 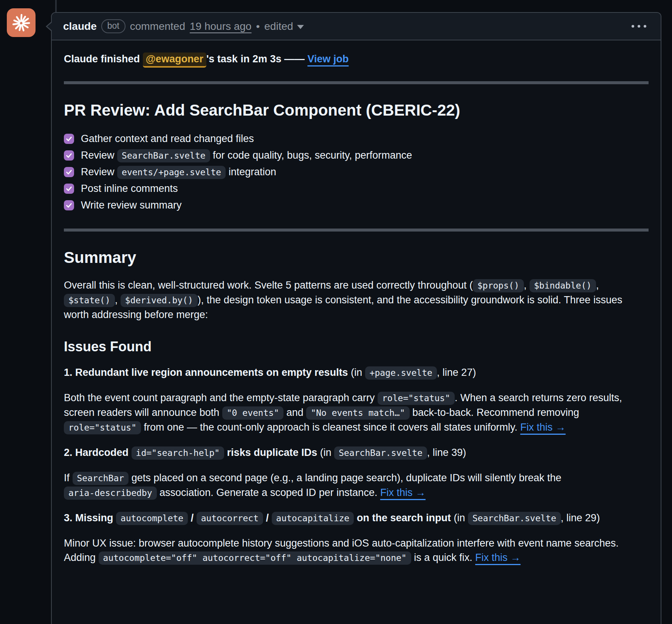 What do you see at coordinates (21, 23) in the screenshot?
I see `claude-starburst-icon` at bounding box center [21, 23].